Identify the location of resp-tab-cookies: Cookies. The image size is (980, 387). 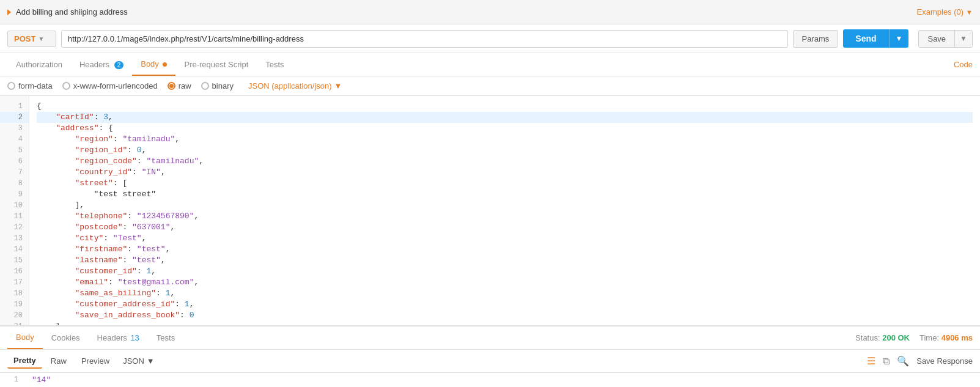
(66, 337).